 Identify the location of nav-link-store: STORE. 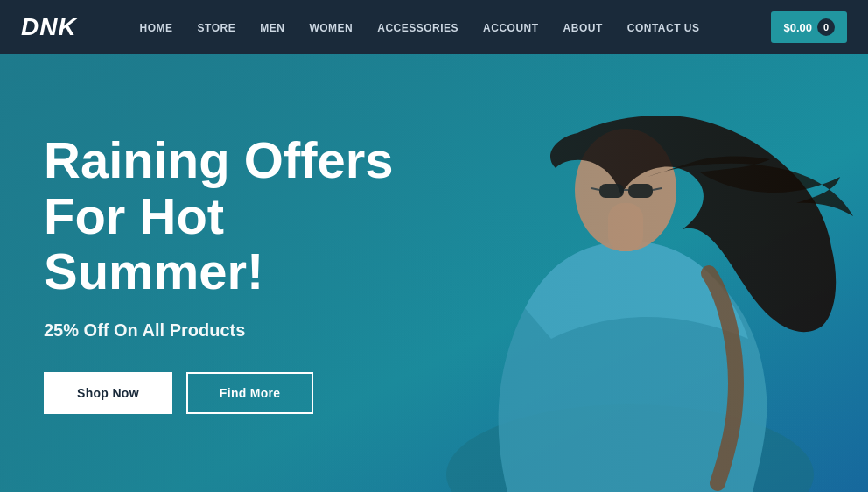
(217, 28).